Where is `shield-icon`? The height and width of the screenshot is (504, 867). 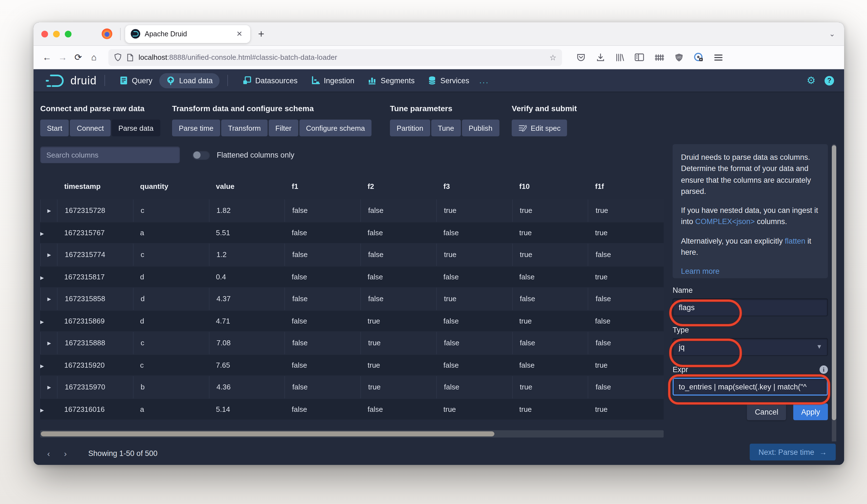
shield-icon is located at coordinates (118, 57).